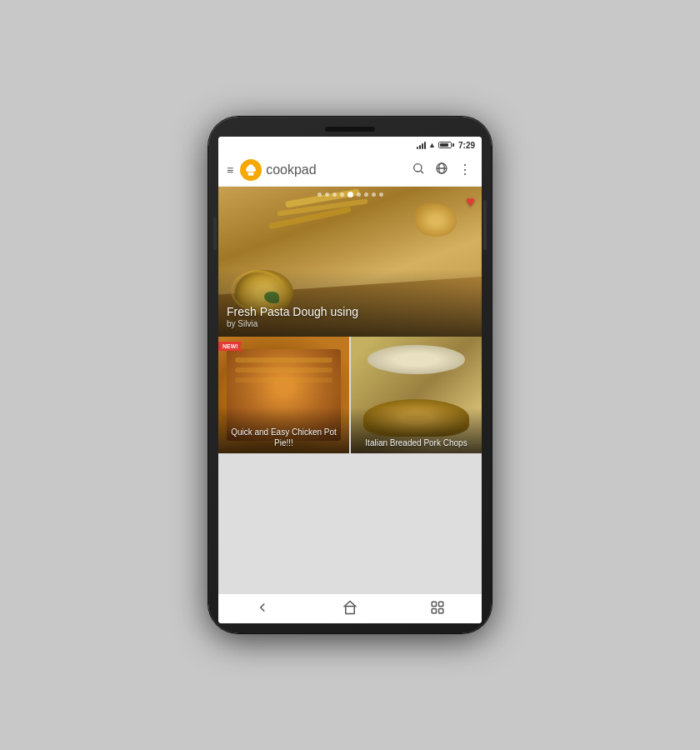  Describe the element at coordinates (445, 145) in the screenshot. I see `battery-body` at that location.